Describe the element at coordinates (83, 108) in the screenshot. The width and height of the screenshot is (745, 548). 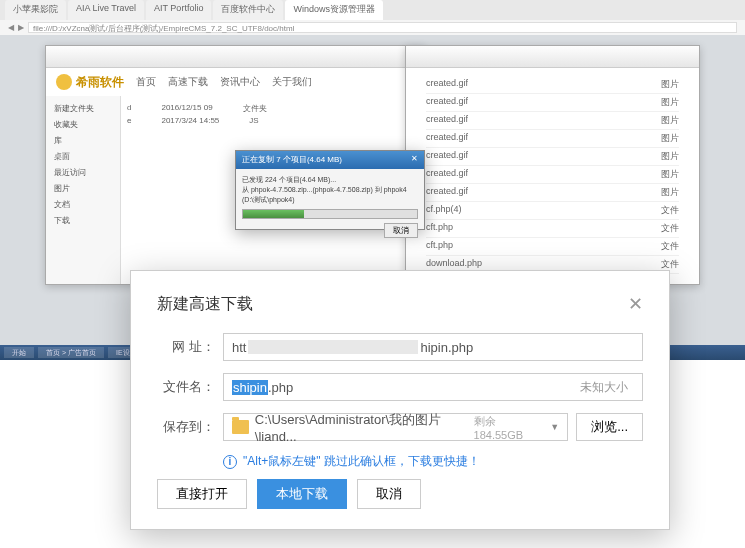
I see `sidebar-item: 新建文件夹` at that location.